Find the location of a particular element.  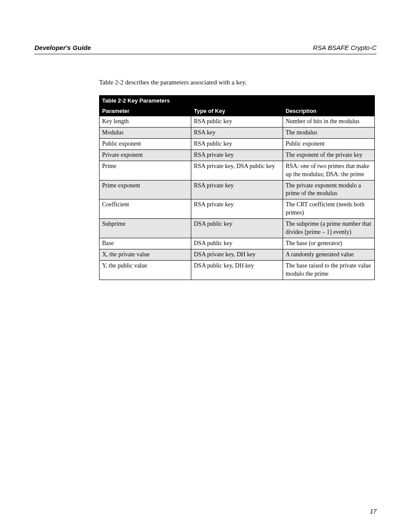

cell-description: Public exponent is located at coordinates (329, 144).